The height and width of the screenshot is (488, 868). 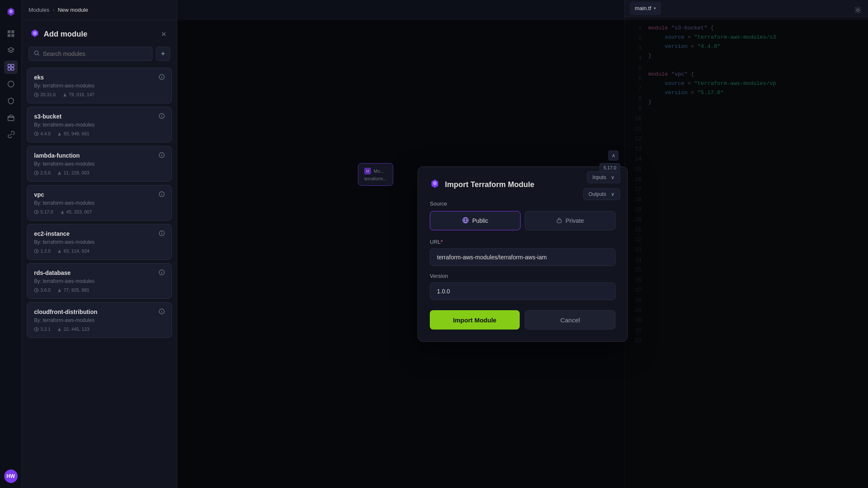 I want to click on module-card-ec2-instance: ec2-instance By: terraform-aws-modules 1…, so click(x=99, y=242).